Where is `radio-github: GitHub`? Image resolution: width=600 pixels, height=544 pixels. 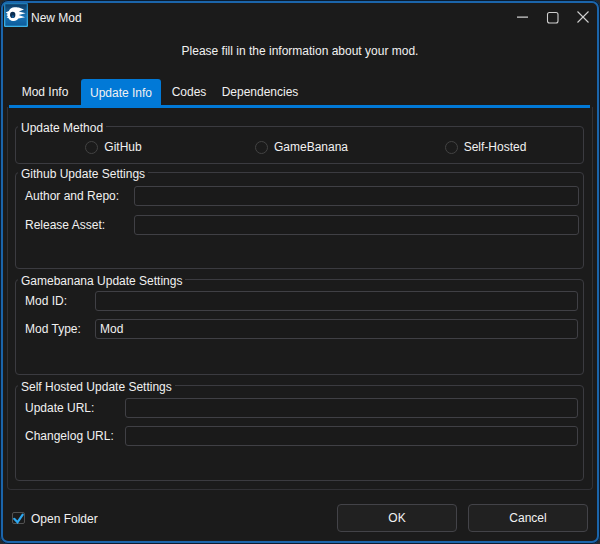
radio-github: GitHub is located at coordinates (114, 147).